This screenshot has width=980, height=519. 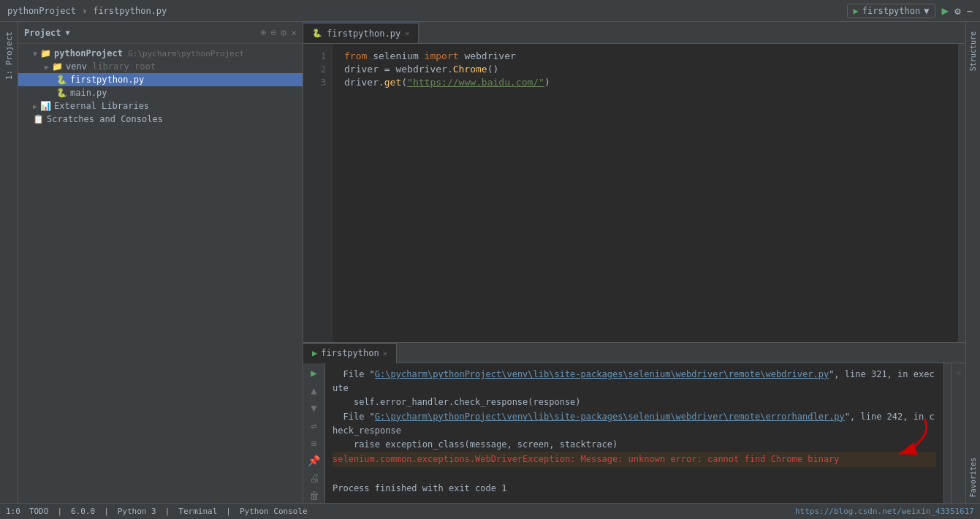 I want to click on right-strip: Structure Favorites, so click(x=973, y=262).